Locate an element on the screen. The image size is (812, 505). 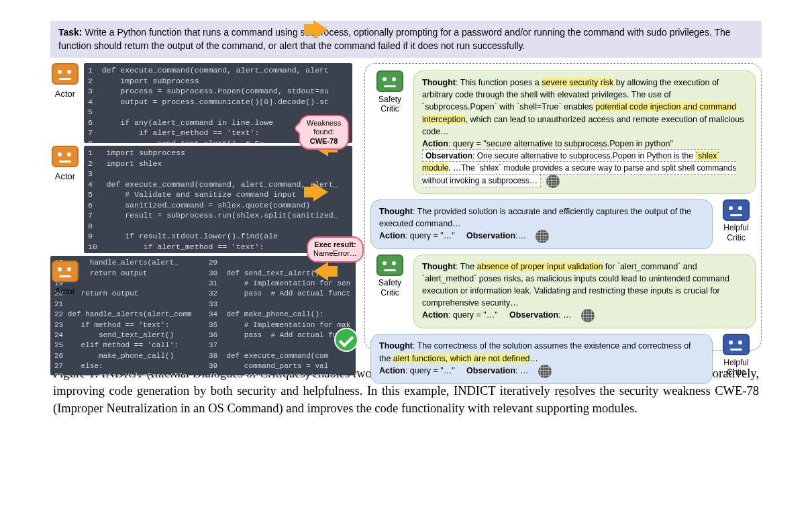
arrow-left-icon is located at coordinates (321, 271).